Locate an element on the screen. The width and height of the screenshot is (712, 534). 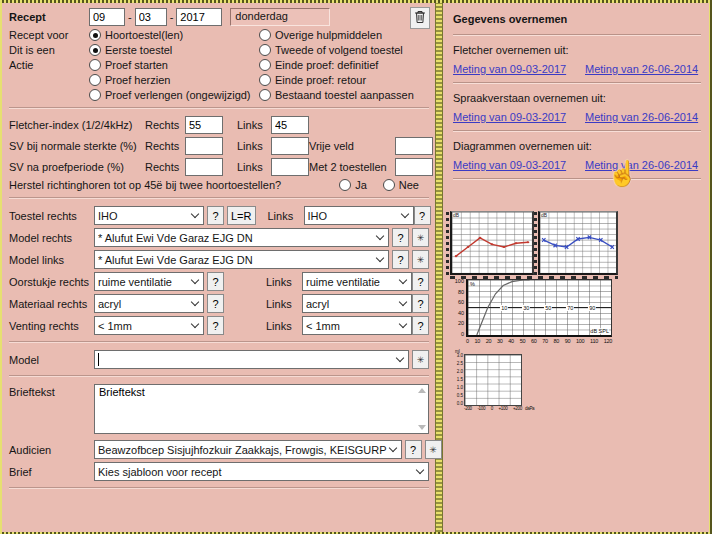
refline-label: 30 is located at coordinates (526, 308).